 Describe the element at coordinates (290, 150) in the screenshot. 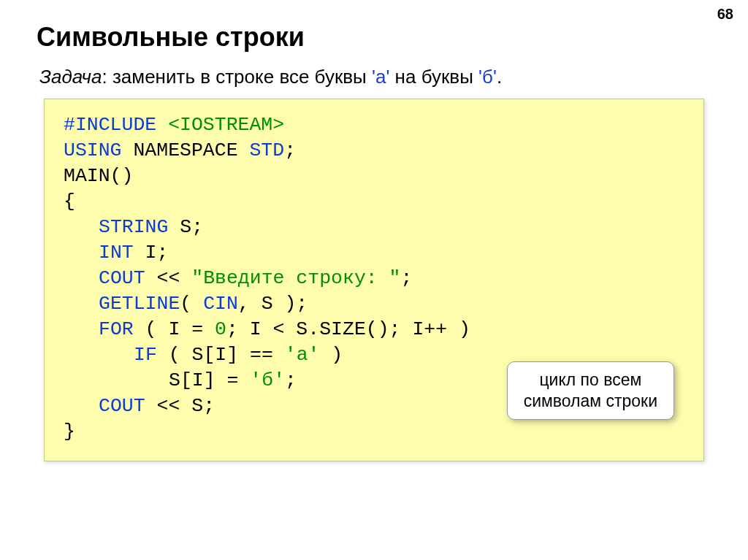

I see `semi: ;` at that location.